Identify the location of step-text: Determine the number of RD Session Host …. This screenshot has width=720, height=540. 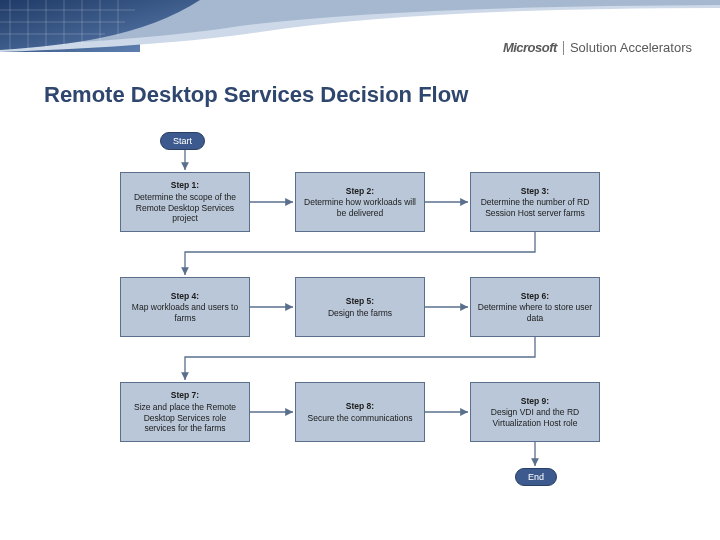
(535, 208).